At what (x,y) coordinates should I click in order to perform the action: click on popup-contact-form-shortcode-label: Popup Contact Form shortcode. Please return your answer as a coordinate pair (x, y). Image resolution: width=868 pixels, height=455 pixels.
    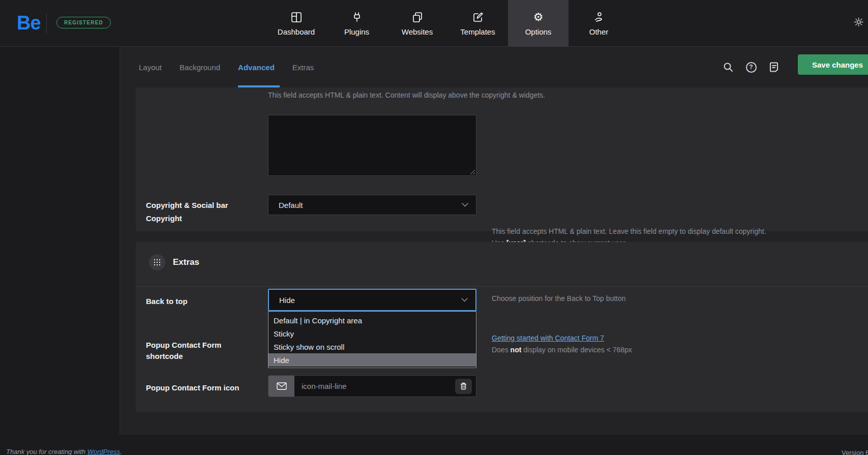
    Looking at the image, I should click on (184, 351).